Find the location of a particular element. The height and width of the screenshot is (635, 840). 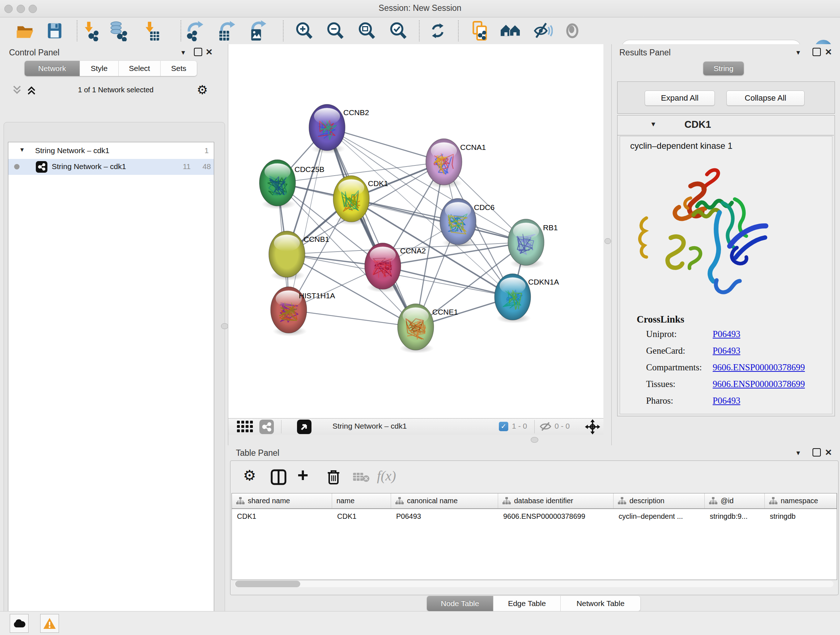

table-hscrollbar is located at coordinates (534, 584).